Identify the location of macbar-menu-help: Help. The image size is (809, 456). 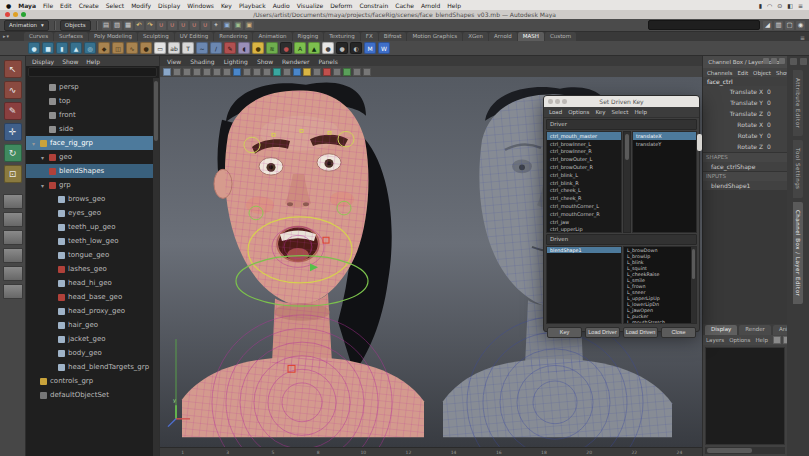
(454, 6).